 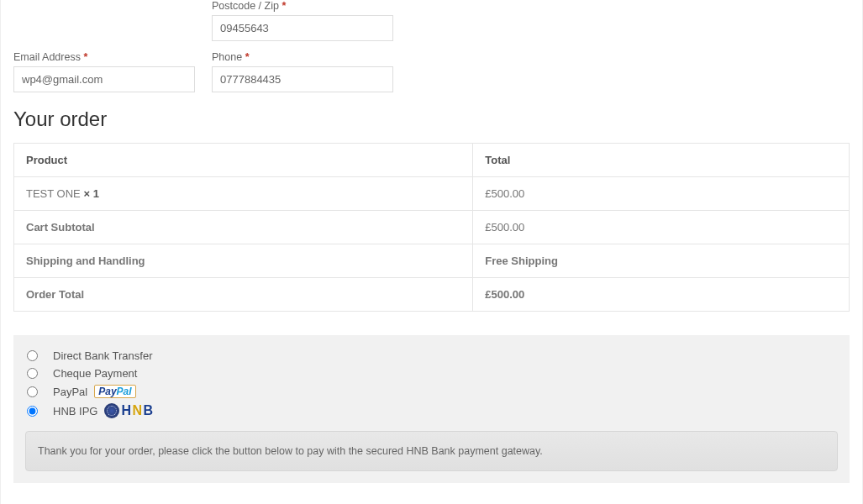 What do you see at coordinates (32, 373) in the screenshot?
I see `radio-cheque` at bounding box center [32, 373].